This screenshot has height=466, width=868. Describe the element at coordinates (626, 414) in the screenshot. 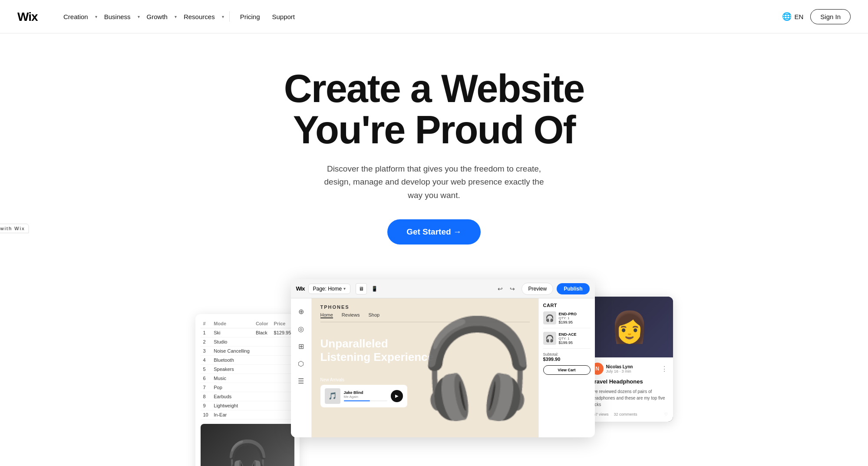

I see `blog-comments: 32 comments` at that location.